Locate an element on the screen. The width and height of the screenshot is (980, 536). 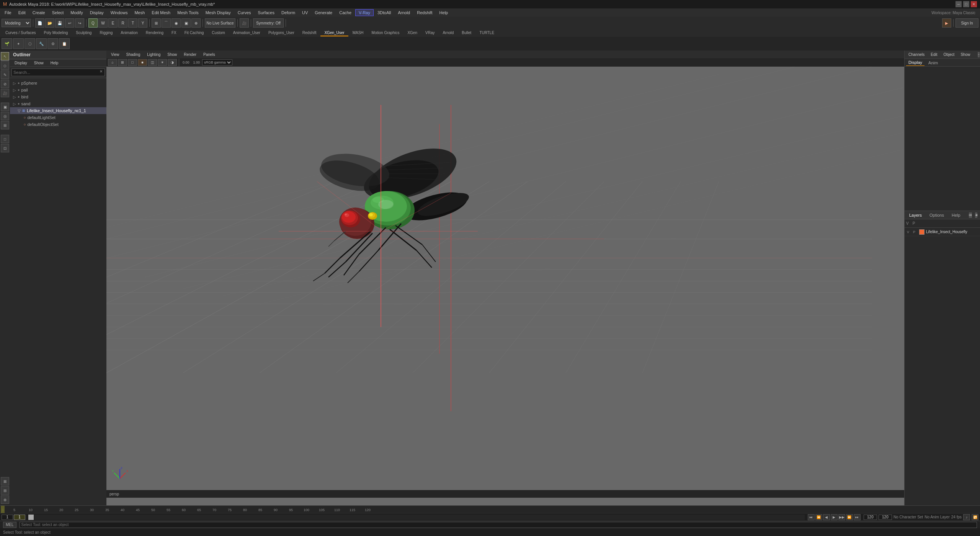
snap-curve-button: ⌒ is located at coordinates (166, 23).